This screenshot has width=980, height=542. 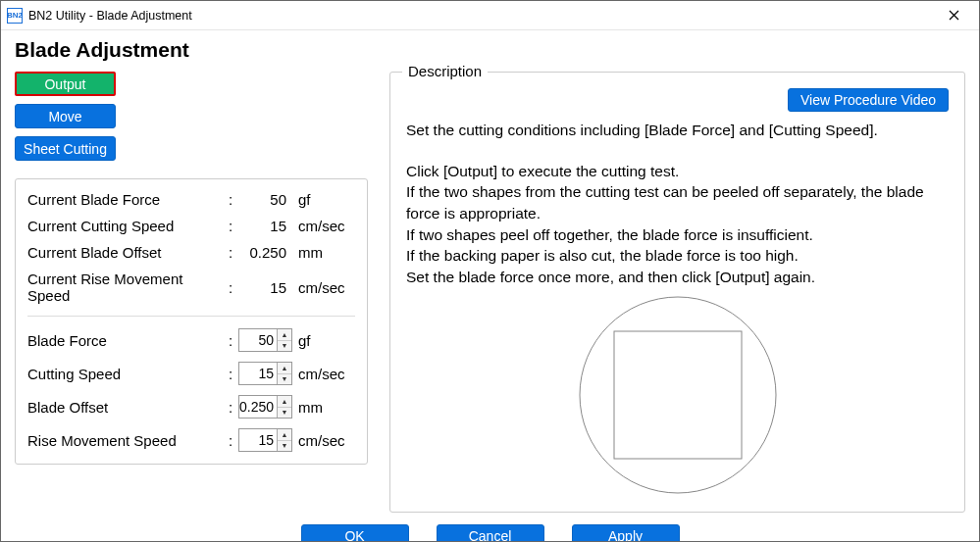 What do you see at coordinates (868, 100) in the screenshot?
I see `view-procedure-video-button: View Procedure Video` at bounding box center [868, 100].